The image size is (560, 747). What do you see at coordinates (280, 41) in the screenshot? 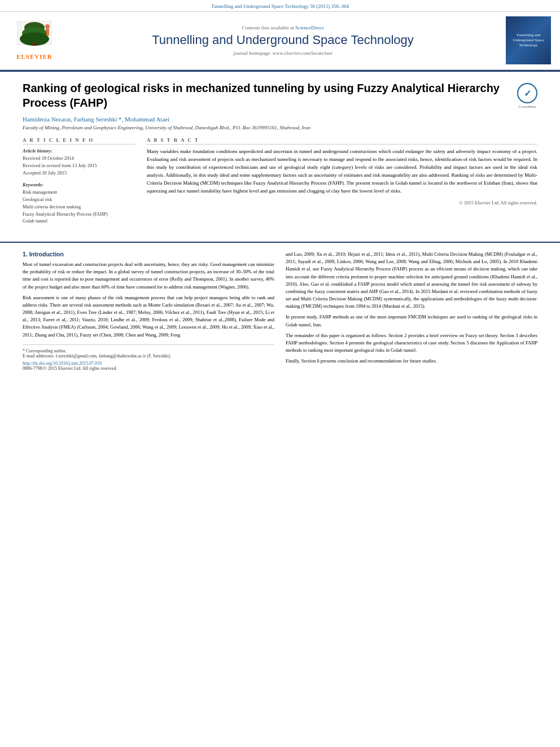
I see `journal-header: ELSEVIER Contents lists available at Sci…` at bounding box center [280, 41].